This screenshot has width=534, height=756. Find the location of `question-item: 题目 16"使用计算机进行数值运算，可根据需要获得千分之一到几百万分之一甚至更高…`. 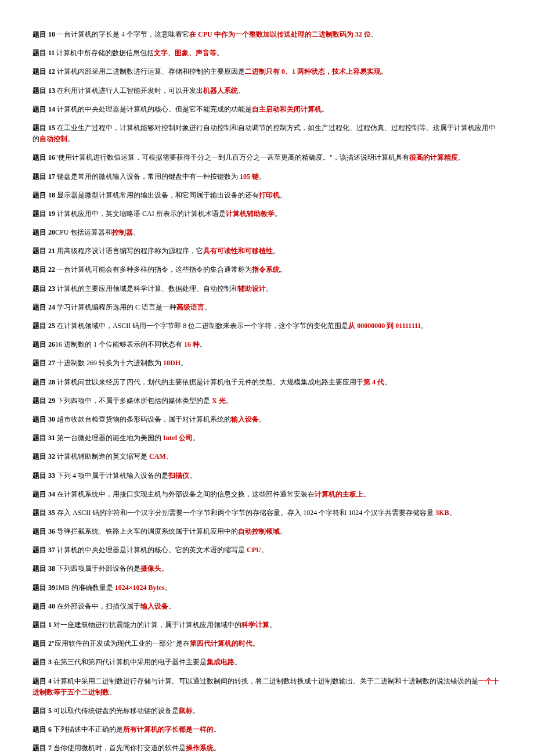

question-item: 题目 16"使用计算机进行数值运算，可根据需要获得千分之一到几百万分之一甚至更高… is located at coordinates (267, 158).